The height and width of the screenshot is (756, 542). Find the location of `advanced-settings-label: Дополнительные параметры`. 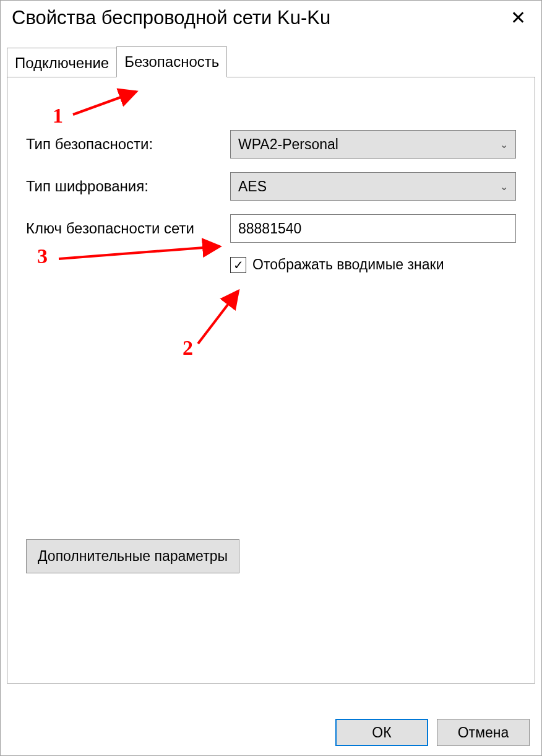

advanced-settings-label: Дополнительные параметры is located at coordinates (132, 556).